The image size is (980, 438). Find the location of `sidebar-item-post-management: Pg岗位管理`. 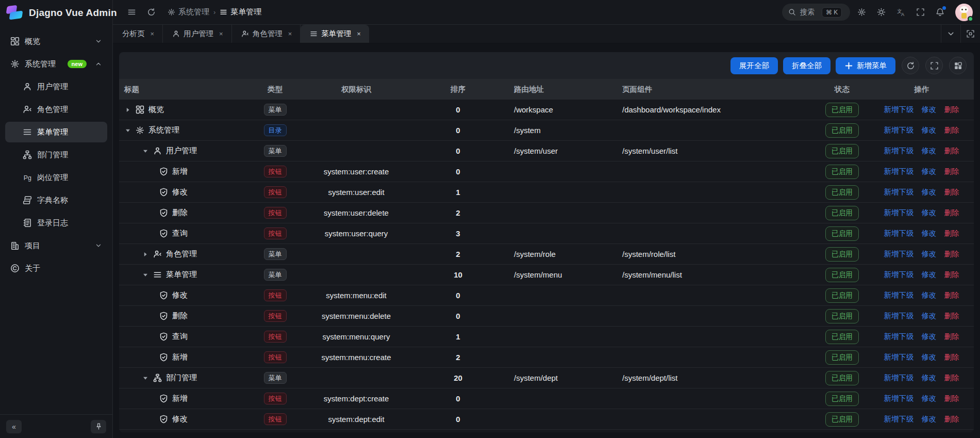

sidebar-item-post-management: Pg岗位管理 is located at coordinates (56, 177).